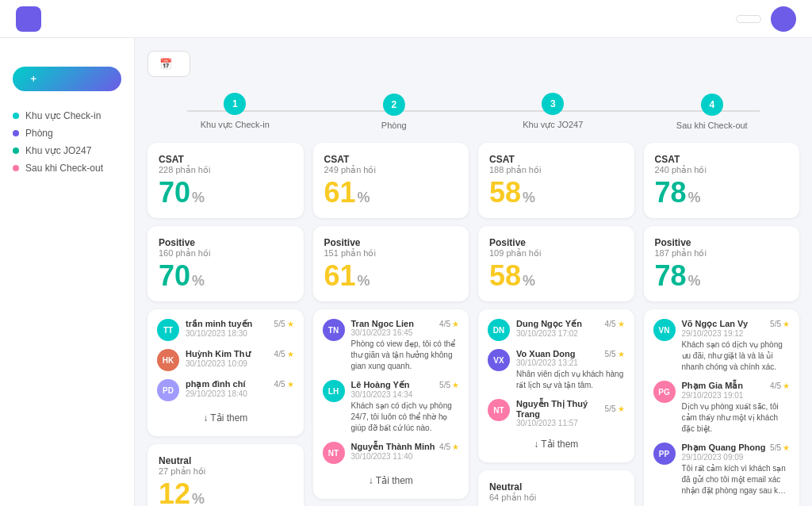 The image size is (812, 506). I want to click on review-date: 30/10/2023 11:40, so click(406, 457).